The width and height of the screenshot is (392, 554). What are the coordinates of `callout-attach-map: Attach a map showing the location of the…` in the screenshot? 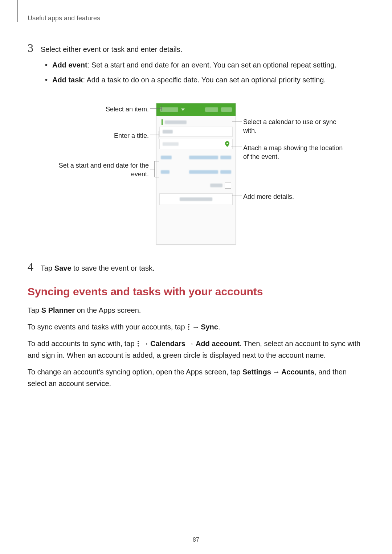 It's located at (294, 152).